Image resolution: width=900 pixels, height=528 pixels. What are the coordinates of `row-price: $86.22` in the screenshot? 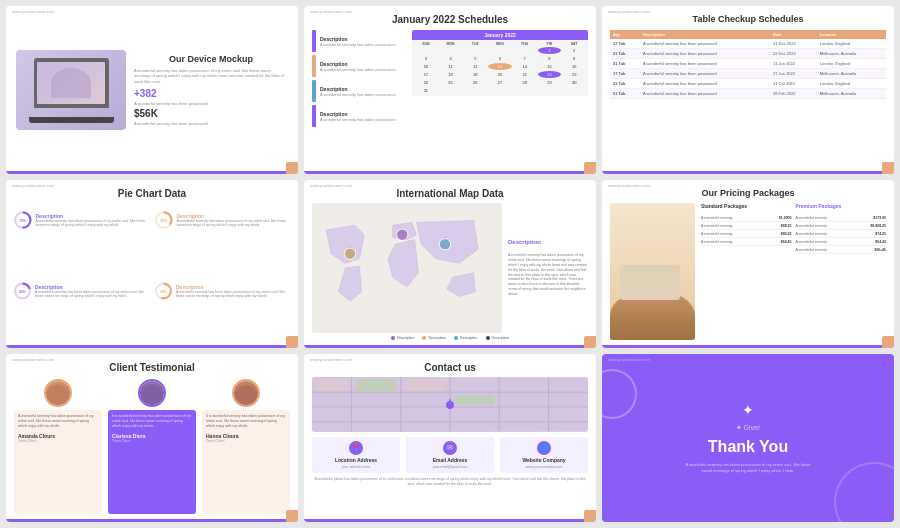 It's located at (786, 234).